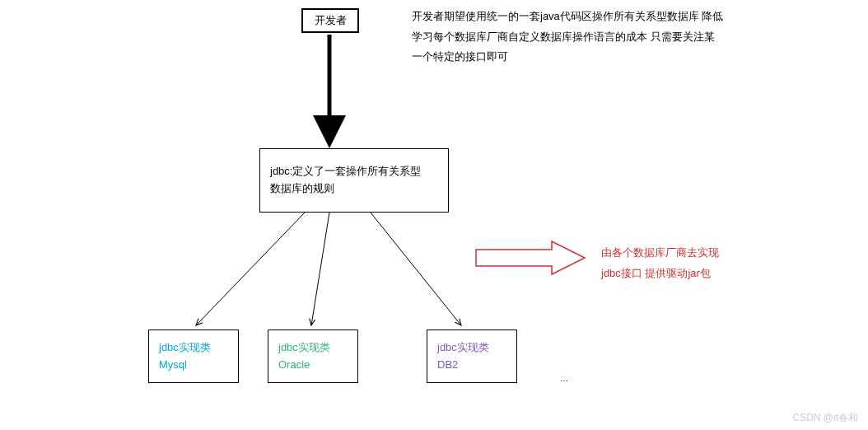  I want to click on arrow-vendor-note, so click(530, 258).